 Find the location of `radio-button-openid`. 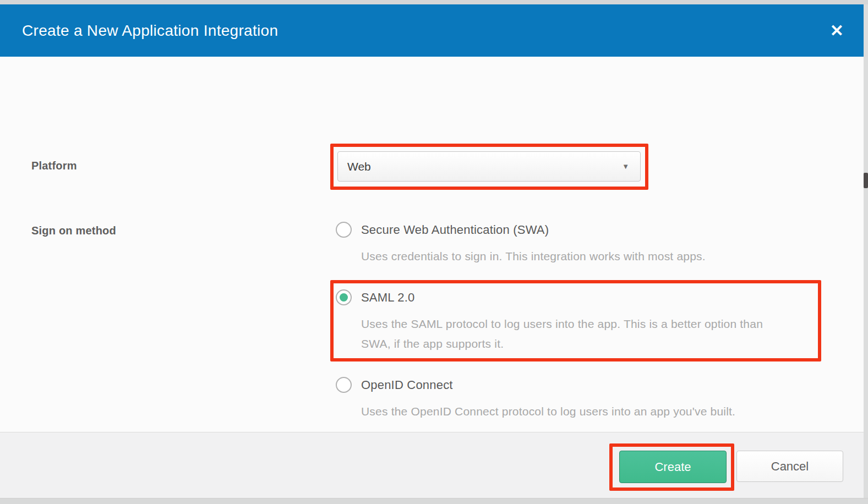

radio-button-openid is located at coordinates (343, 385).